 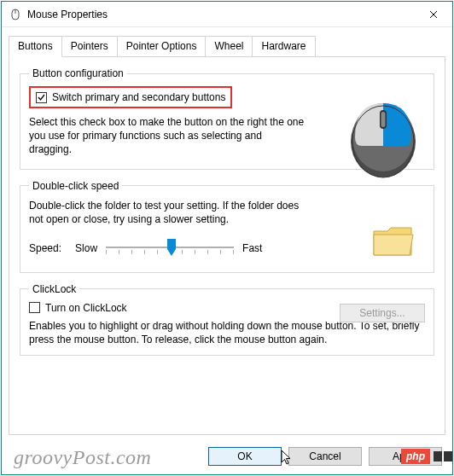 What do you see at coordinates (227, 319) in the screenshot?
I see `group-clicklock: ClickLock Turn on ClickLock Settings... …` at bounding box center [227, 319].